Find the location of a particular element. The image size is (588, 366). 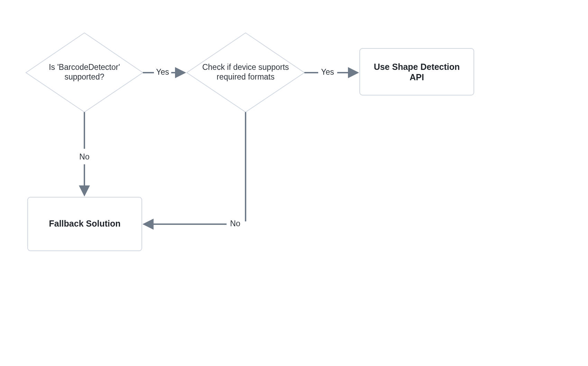

result-api-label-1: Use Shape Detection is located at coordinates (417, 67).